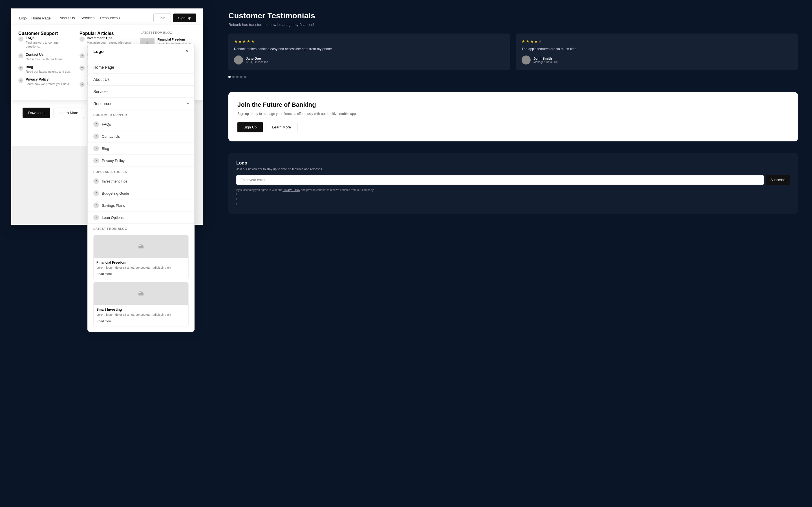 This screenshot has height=507, width=812. I want to click on mega-menu-contact: ? Contact Us Get in touch with our team., so click(46, 57).